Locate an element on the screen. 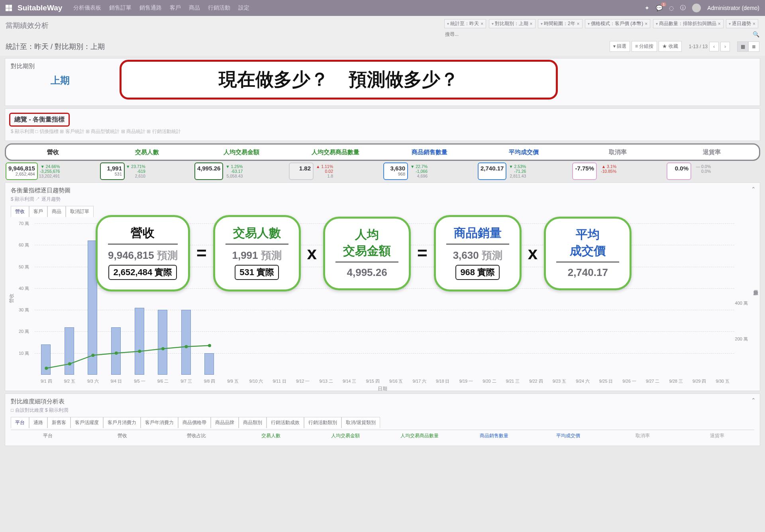 The height and width of the screenshot is (532, 765). metric-card: 1.82 is located at coordinates (301, 171).